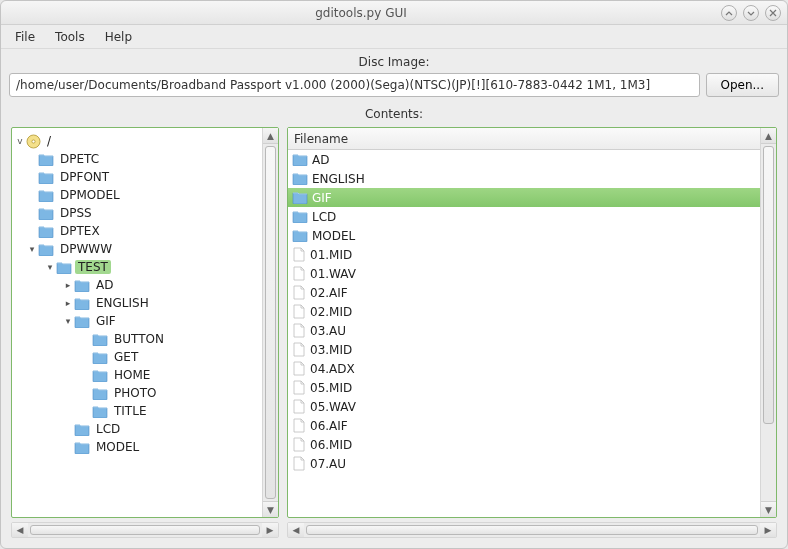 The image size is (788, 549). Describe the element at coordinates (137, 339) in the screenshot. I see `tree-node: BUTTON` at that location.